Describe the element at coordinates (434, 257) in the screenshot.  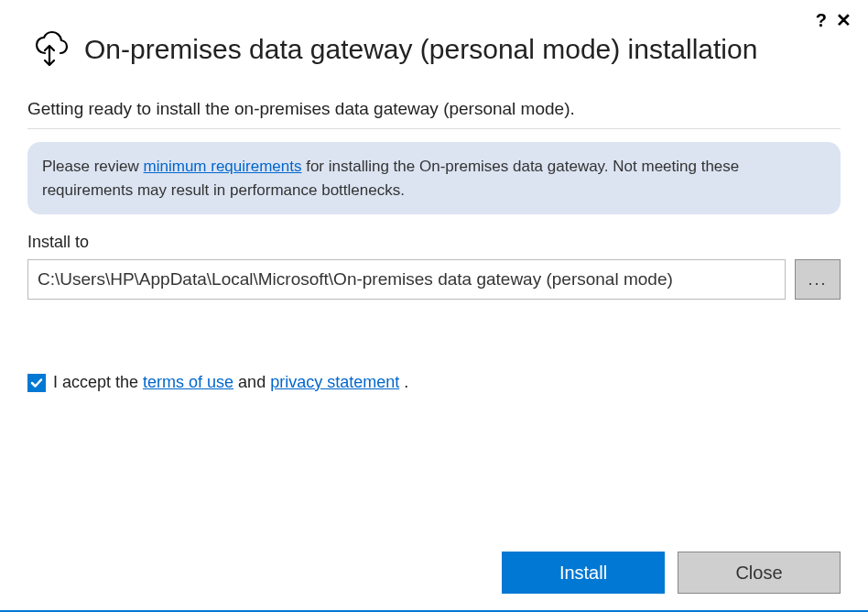
I see `install-section: Install to ...` at that location.